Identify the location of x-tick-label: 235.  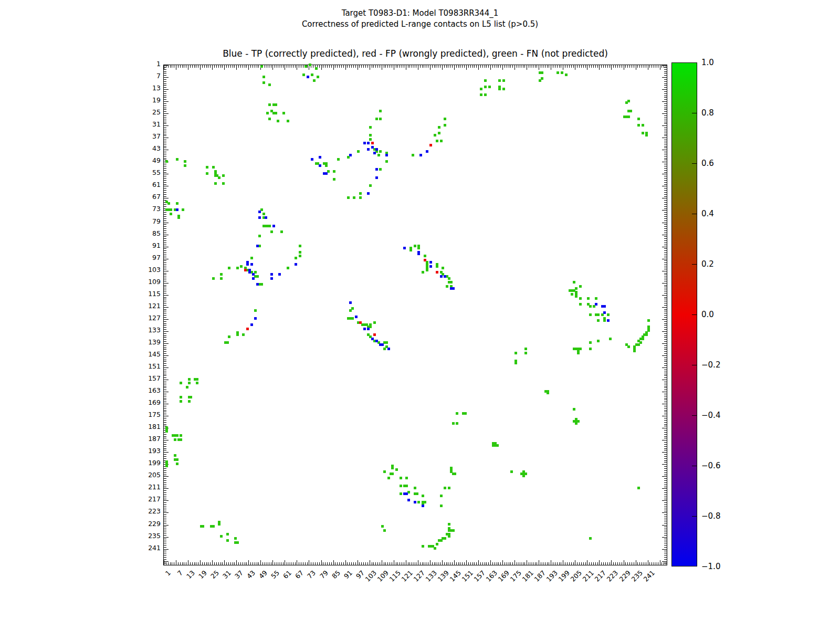
(637, 576).